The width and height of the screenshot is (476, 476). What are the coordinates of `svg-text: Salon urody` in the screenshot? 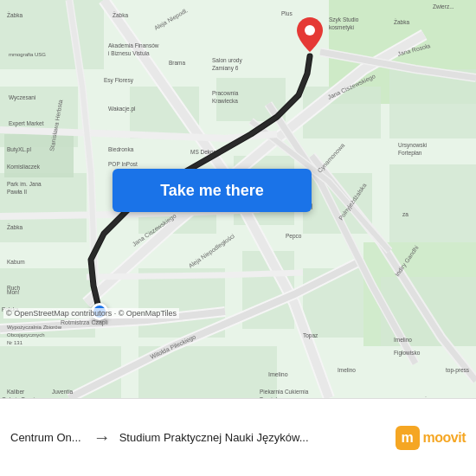 It's located at (227, 61).